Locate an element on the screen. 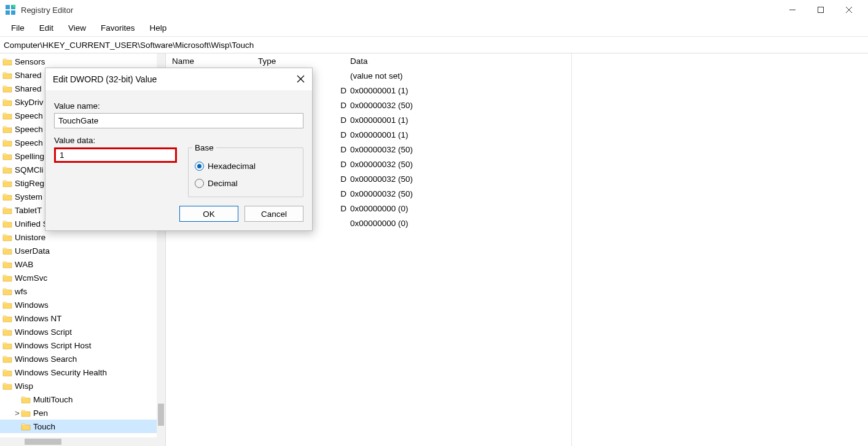  tree-item-label: Unistore is located at coordinates (30, 237).